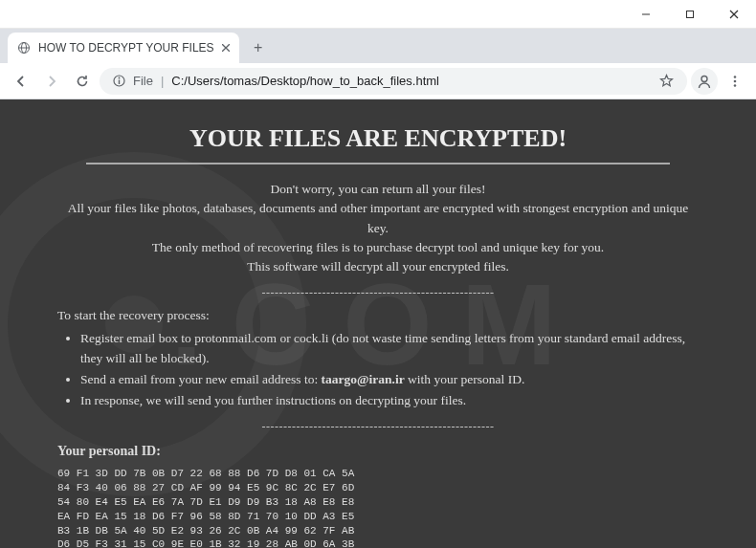  I want to click on start-recovery-line: To start the recovery process:, so click(378, 316).